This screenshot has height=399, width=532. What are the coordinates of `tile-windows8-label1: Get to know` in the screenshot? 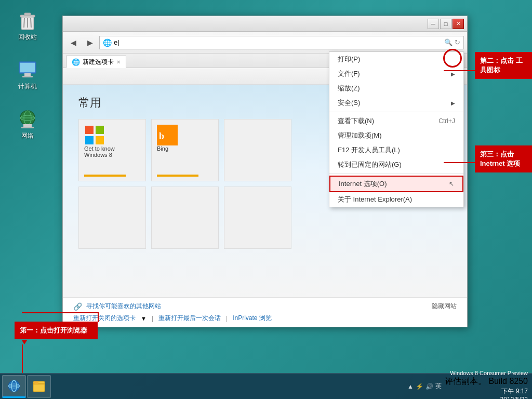 It's located at (100, 149).